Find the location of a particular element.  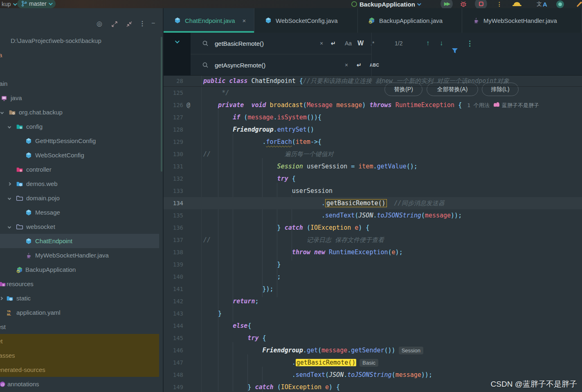

tree-item-backupapplication: BackupApplication is located at coordinates (79, 270).